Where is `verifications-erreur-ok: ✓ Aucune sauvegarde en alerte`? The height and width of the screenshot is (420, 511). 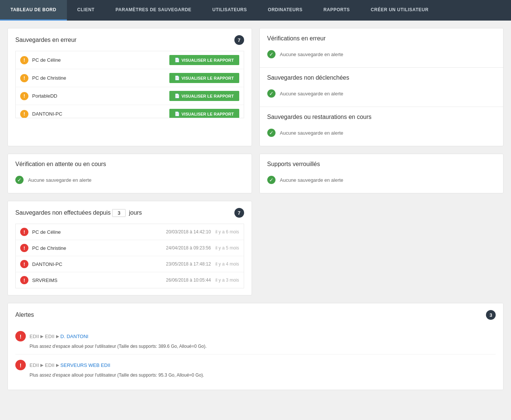 verifications-erreur-ok: ✓ Aucune sauvegarde en alerte is located at coordinates (382, 54).